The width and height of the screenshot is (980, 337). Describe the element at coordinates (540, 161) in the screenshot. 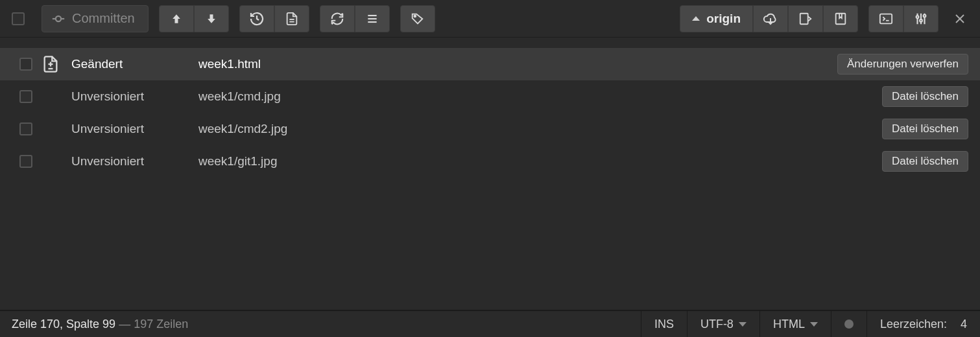

I see `file-path: week1/git1.jpg` at that location.